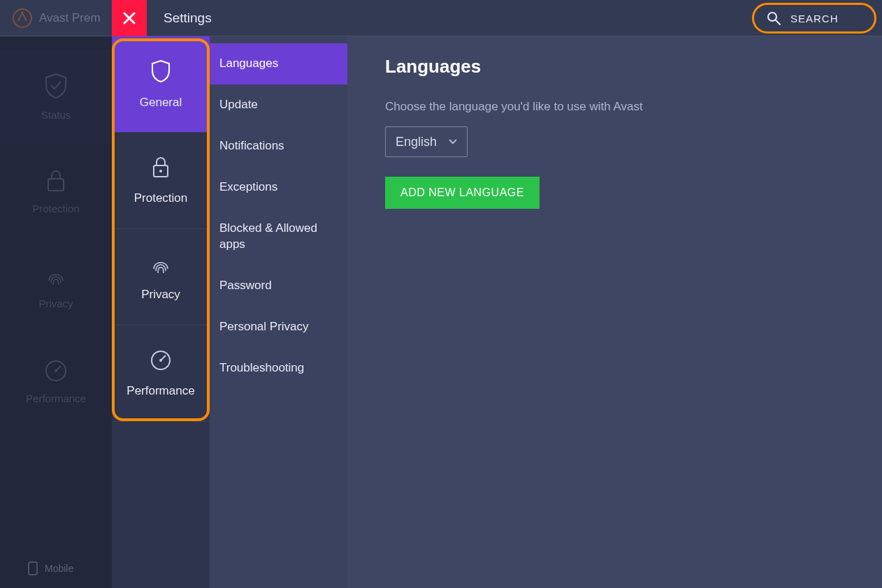  Describe the element at coordinates (161, 181) in the screenshot. I see `settings-cat-protection: Protection` at that location.